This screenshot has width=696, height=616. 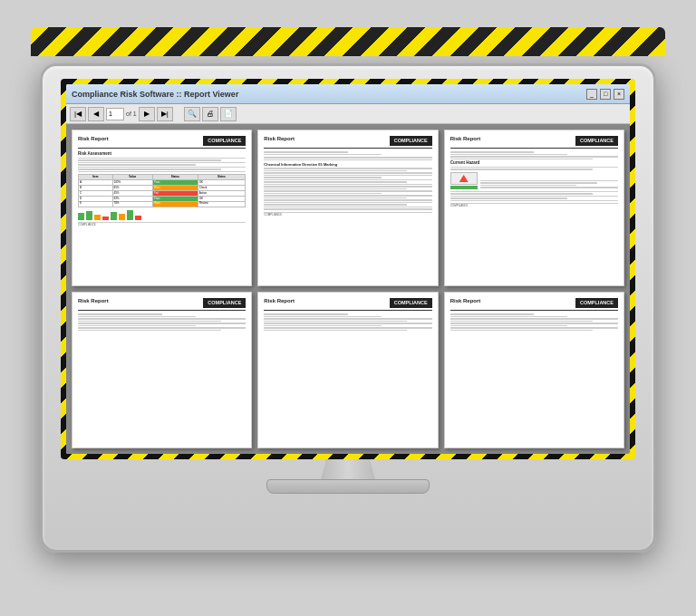 What do you see at coordinates (466, 302) in the screenshot?
I see `report-title-6: Risk Report` at bounding box center [466, 302].